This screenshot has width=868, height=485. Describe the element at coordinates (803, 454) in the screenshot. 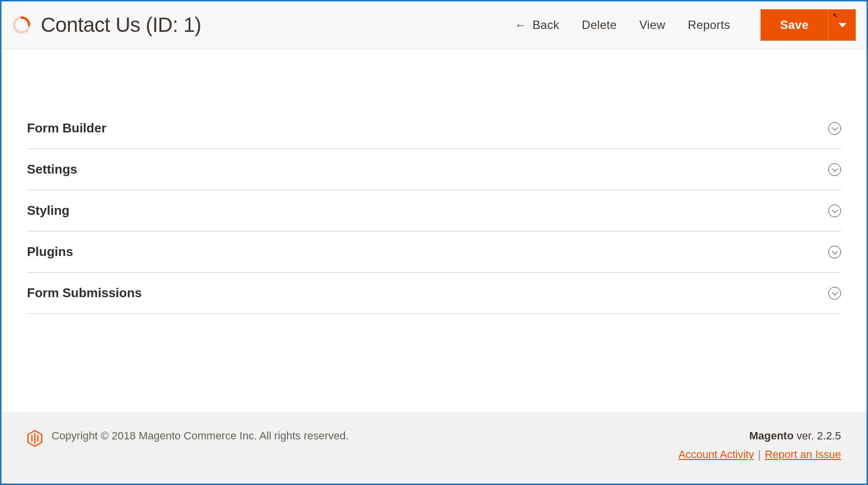

I see `report-issue-link: Report an Issue` at that location.